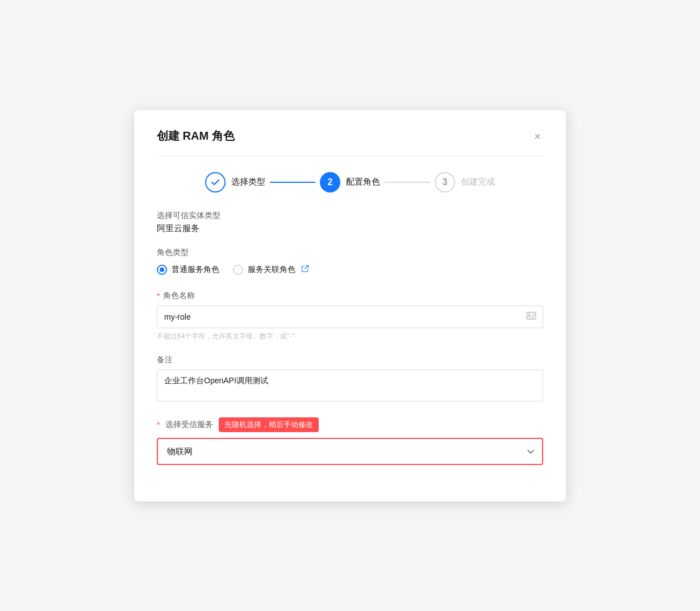  Describe the element at coordinates (538, 136) in the screenshot. I see `close-button: ×` at that location.